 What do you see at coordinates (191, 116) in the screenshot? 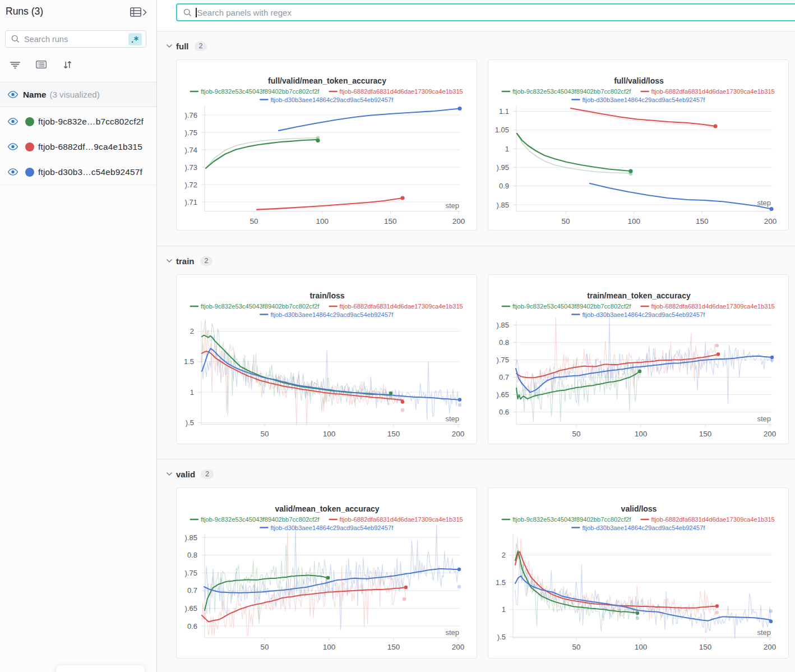
I see `svg-text: ).76` at bounding box center [191, 116].